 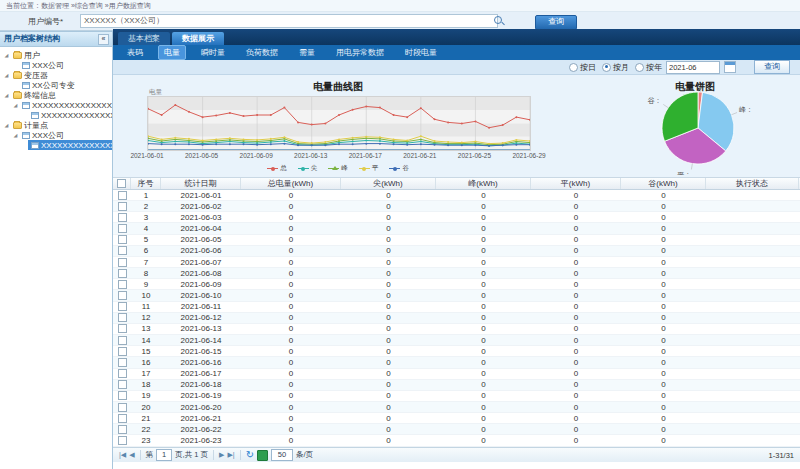 I want to click on export-excel-icon, so click(x=262, y=456).